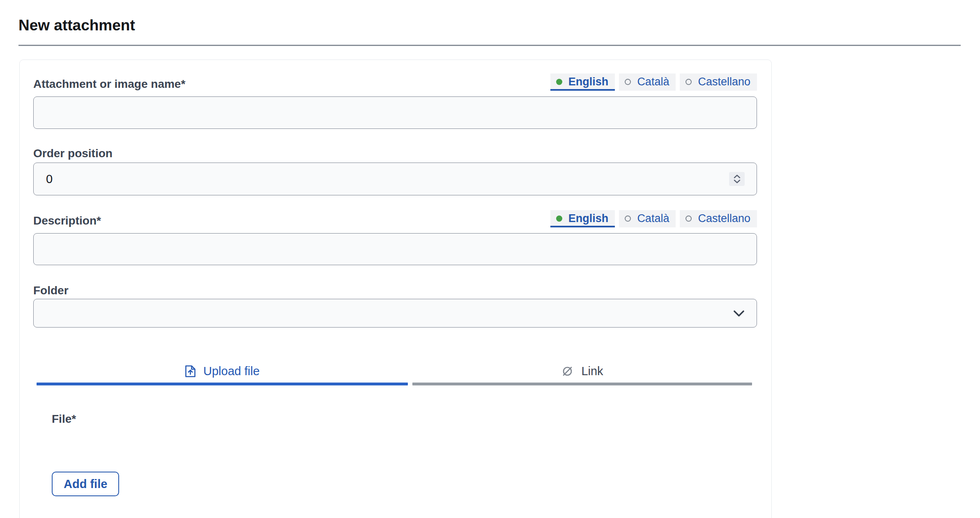 The width and height of the screenshot is (980, 518). Describe the element at coordinates (232, 371) in the screenshot. I see `tab-upload-label: Upload file` at that location.